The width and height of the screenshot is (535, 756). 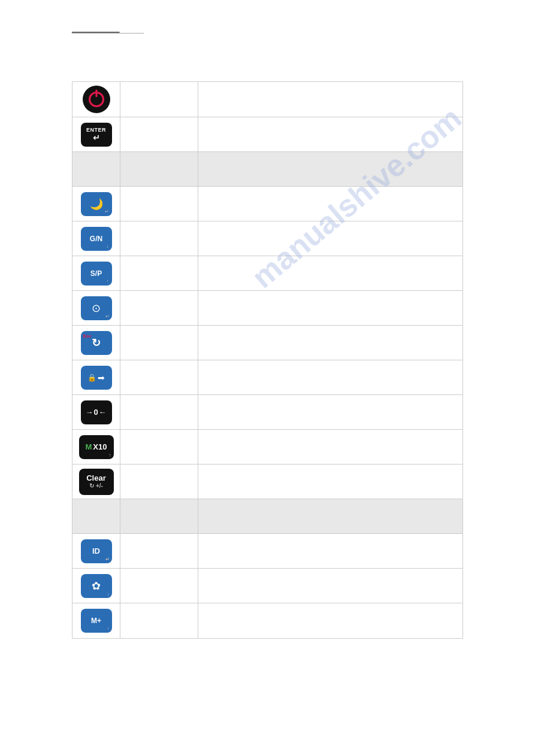 What do you see at coordinates (96, 621) in the screenshot?
I see `icon-cell: M+ ↑` at bounding box center [96, 621].